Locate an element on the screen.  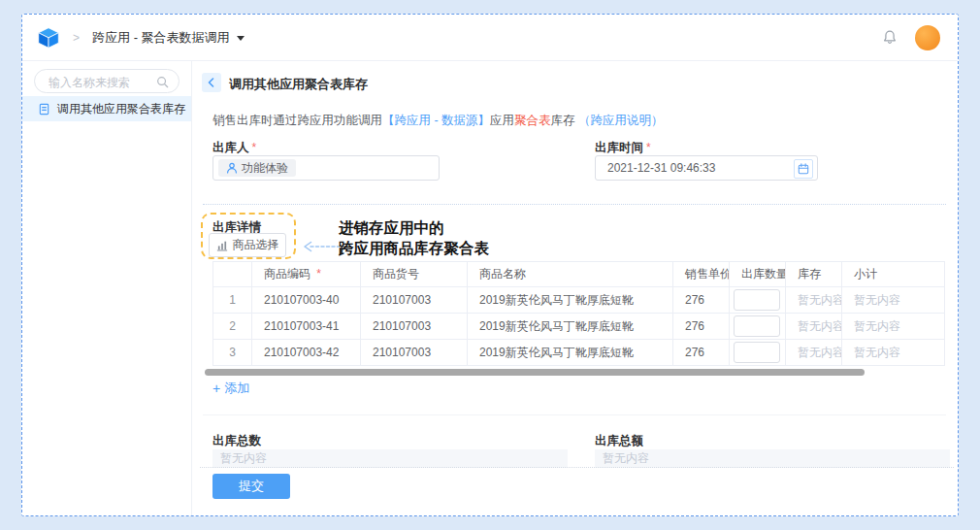
calendar-button is located at coordinates (803, 169).